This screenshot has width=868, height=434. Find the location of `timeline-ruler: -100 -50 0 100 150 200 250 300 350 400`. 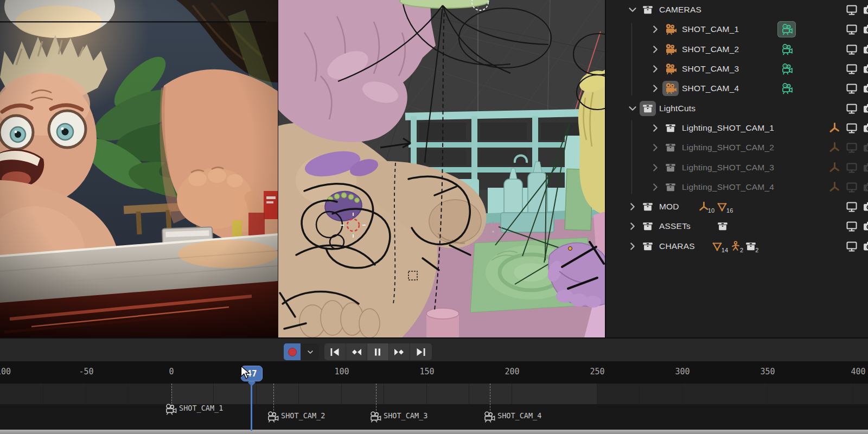

timeline-ruler: -100 -50 0 100 150 200 250 300 350 400 is located at coordinates (434, 372).